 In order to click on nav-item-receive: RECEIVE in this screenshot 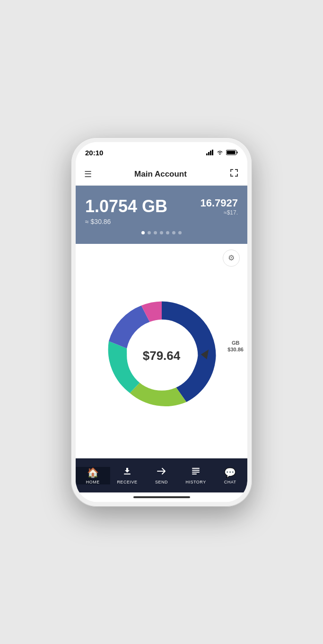, I will do `click(128, 475)`.